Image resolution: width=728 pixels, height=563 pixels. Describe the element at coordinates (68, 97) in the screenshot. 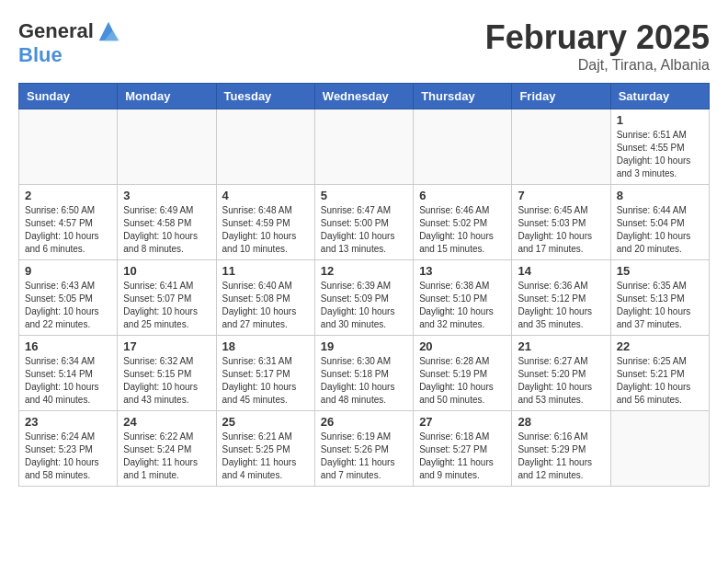

I see `header-sunday: Sunday` at that location.